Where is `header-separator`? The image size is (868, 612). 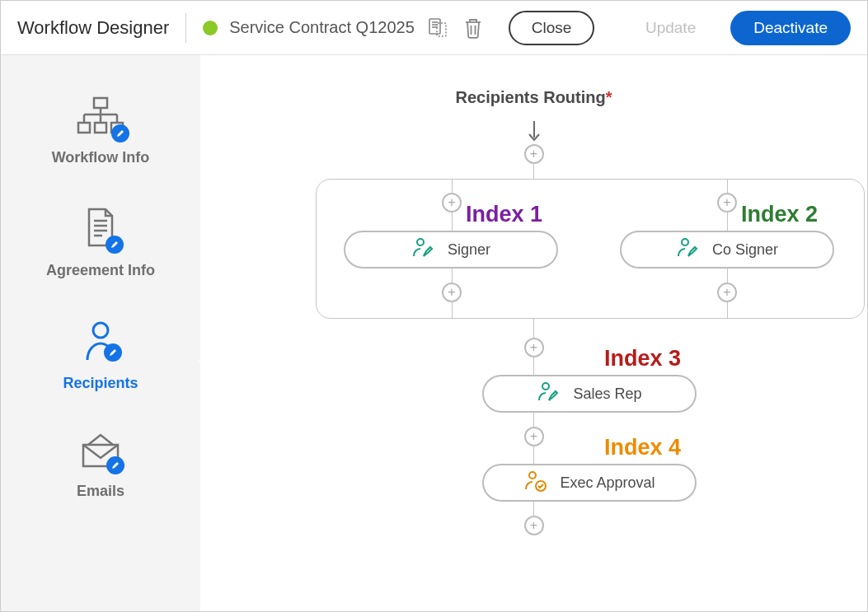 header-separator is located at coordinates (186, 28).